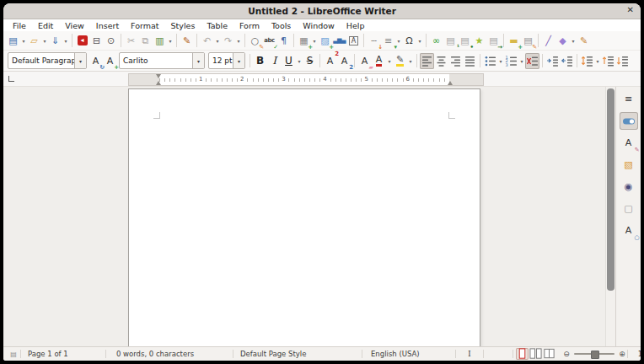  What do you see at coordinates (400, 61) in the screenshot?
I see `highlighting-color: ✎` at bounding box center [400, 61].